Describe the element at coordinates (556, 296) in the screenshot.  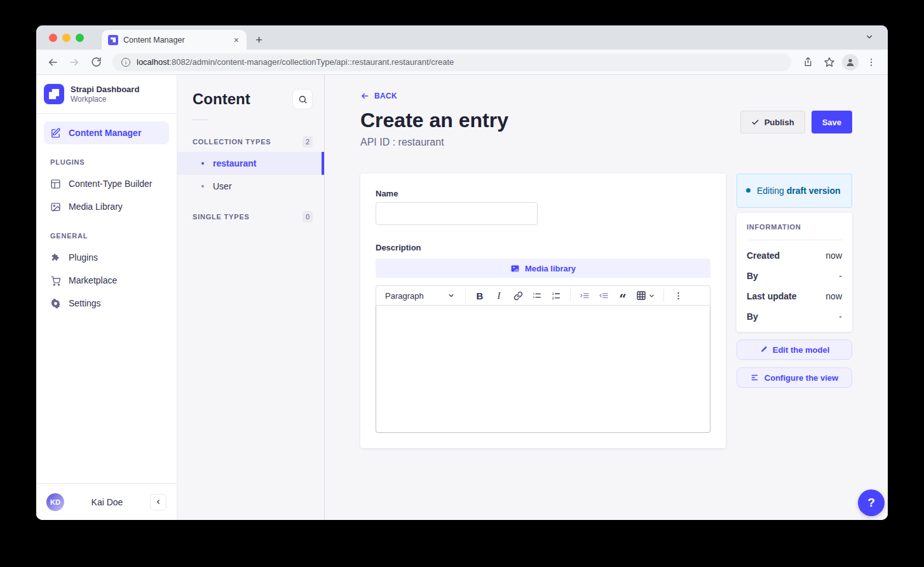
I see `numbered-list-icon: 12` at that location.